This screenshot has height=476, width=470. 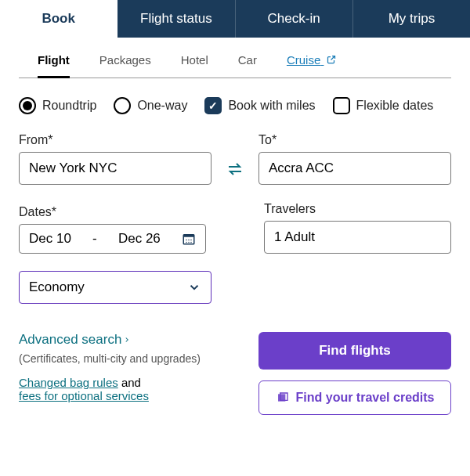 I want to click on chevron-right-icon, so click(x=127, y=340).